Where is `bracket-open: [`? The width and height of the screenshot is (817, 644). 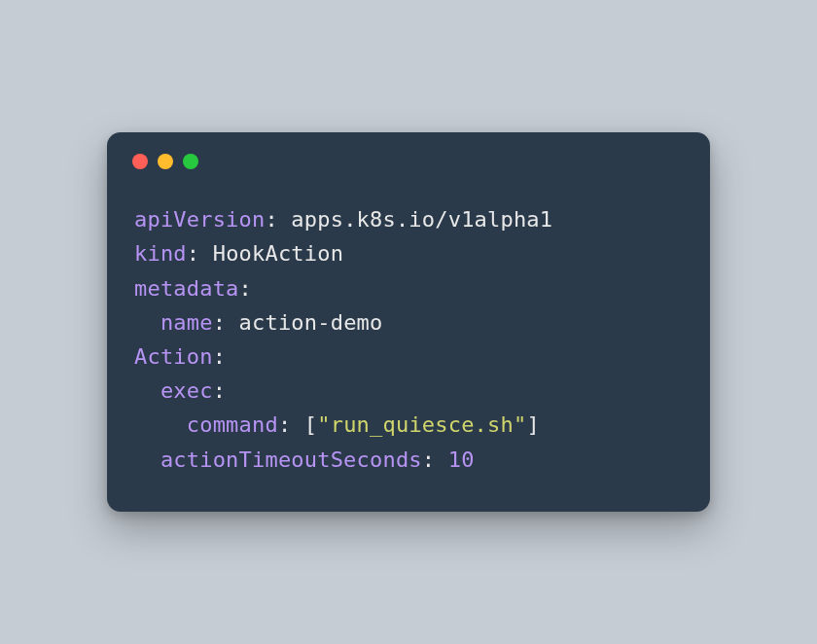
bracket-open: [ is located at coordinates (311, 424).